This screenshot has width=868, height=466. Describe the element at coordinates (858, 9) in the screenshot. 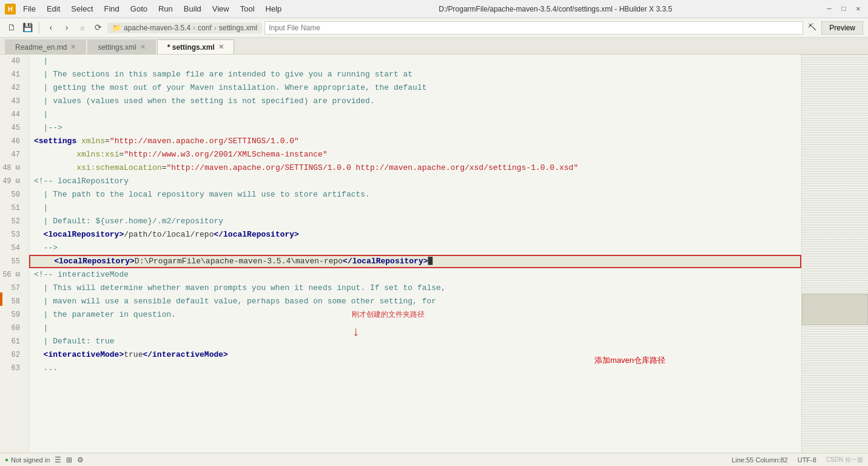

I see `close-button: ✕` at that location.